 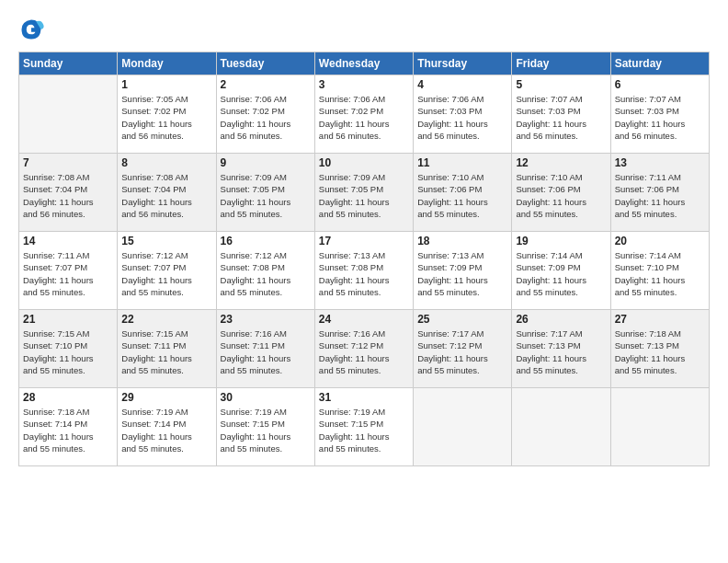 What do you see at coordinates (561, 193) in the screenshot?
I see `calendar-day-cell: 12Sunrise: 7:10 AM Sunset: 7:06 PM Dayli…` at bounding box center [561, 193].